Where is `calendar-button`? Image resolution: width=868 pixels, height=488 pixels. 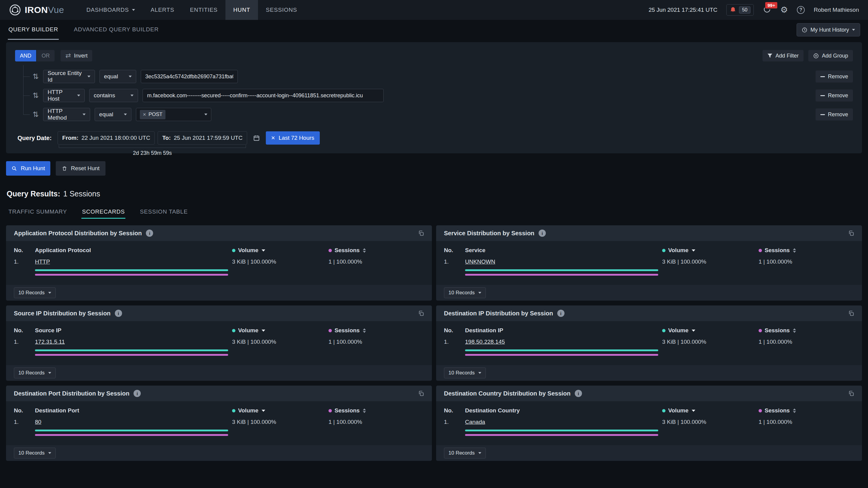 calendar-button is located at coordinates (256, 138).